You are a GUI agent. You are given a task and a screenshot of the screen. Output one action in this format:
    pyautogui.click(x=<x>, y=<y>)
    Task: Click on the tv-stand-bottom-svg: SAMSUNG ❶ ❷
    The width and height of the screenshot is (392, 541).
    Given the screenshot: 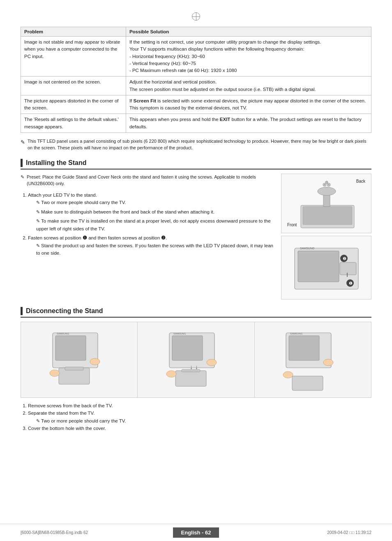 What is the action you would take?
    pyautogui.click(x=326, y=267)
    